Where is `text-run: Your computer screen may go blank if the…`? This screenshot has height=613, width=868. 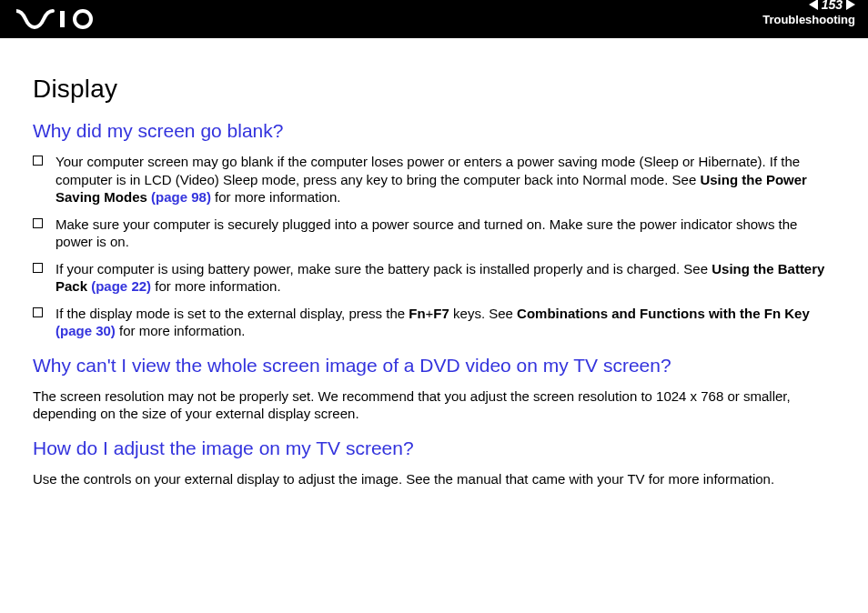 text-run: Your computer screen may go blank if the… is located at coordinates (428, 171).